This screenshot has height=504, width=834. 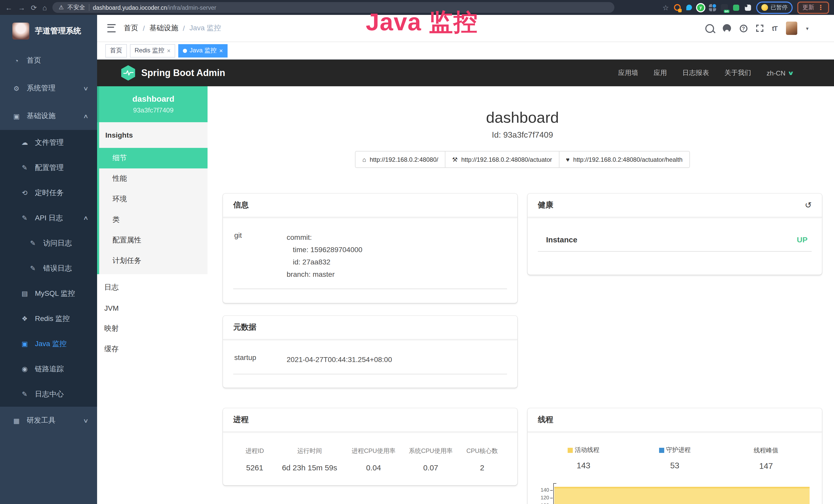 I want to click on page-title: dashboard, so click(x=523, y=118).